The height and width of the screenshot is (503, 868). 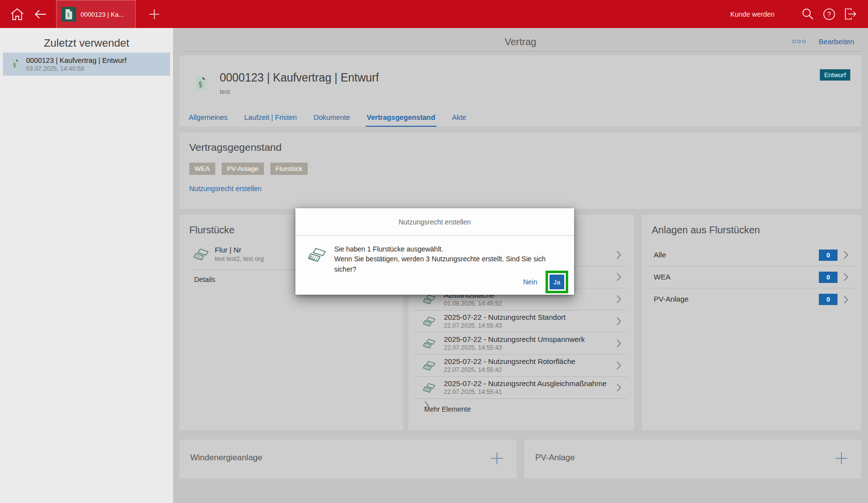 What do you see at coordinates (204, 279) in the screenshot?
I see `details-link: Details` at bounding box center [204, 279].